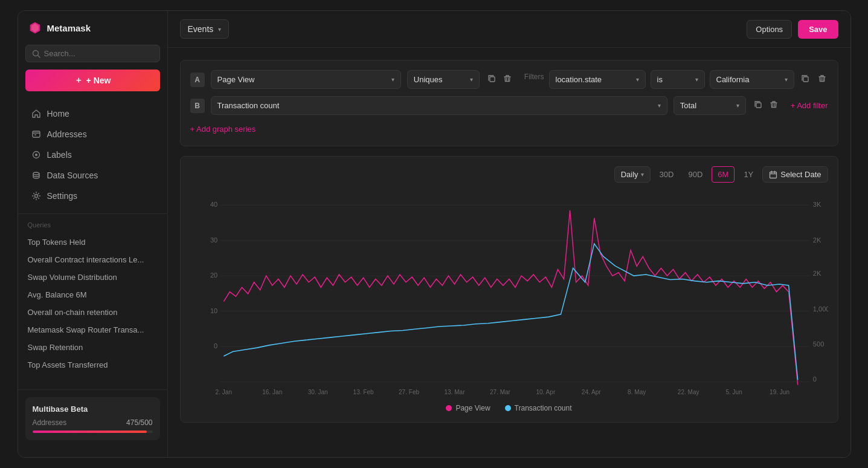 This screenshot has width=868, height=468. What do you see at coordinates (36, 54) in the screenshot?
I see `search-icon` at bounding box center [36, 54].